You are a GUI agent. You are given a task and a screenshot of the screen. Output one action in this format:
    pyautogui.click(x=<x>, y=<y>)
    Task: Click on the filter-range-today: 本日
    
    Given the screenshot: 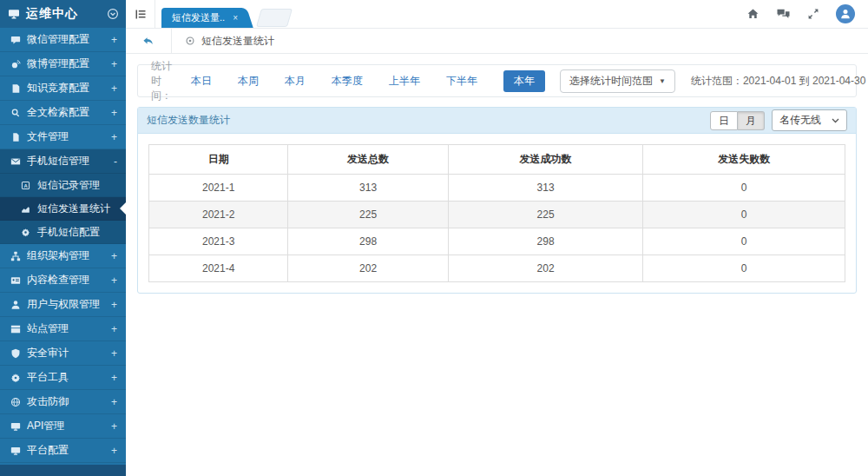 What is the action you would take?
    pyautogui.click(x=201, y=82)
    